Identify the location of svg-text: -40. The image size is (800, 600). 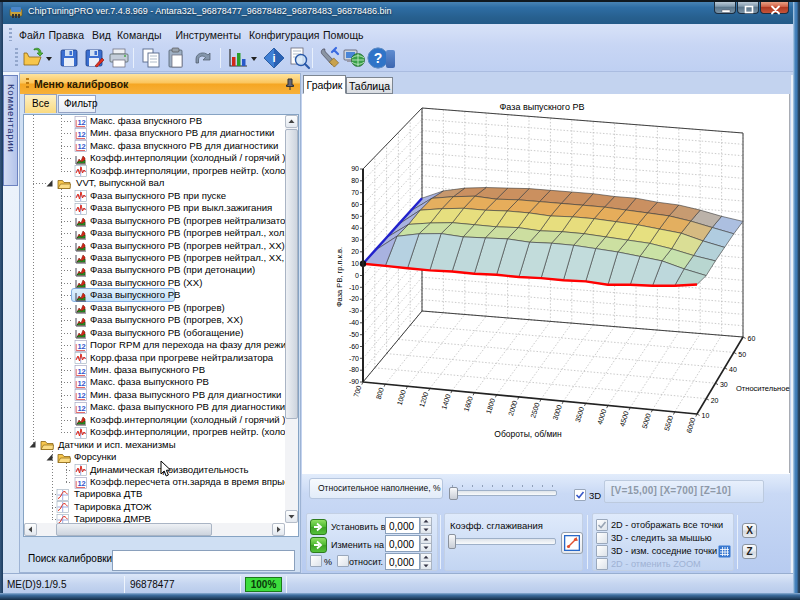
(354, 322).